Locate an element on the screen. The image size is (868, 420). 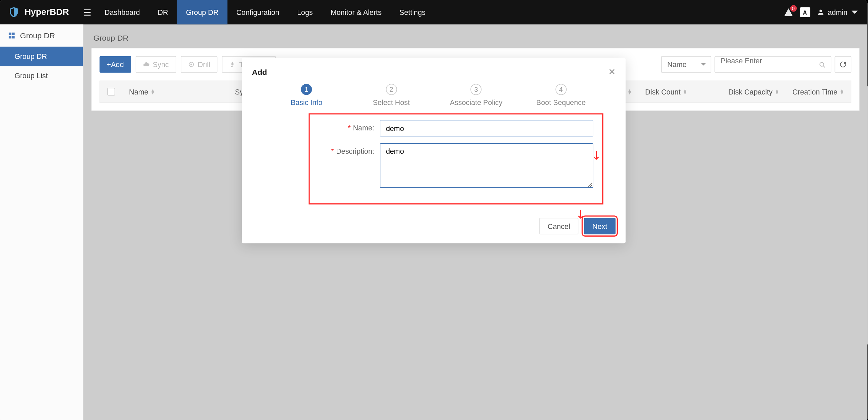
form-highlight-annotation: *Name: *Description: demo is located at coordinates (456, 159).